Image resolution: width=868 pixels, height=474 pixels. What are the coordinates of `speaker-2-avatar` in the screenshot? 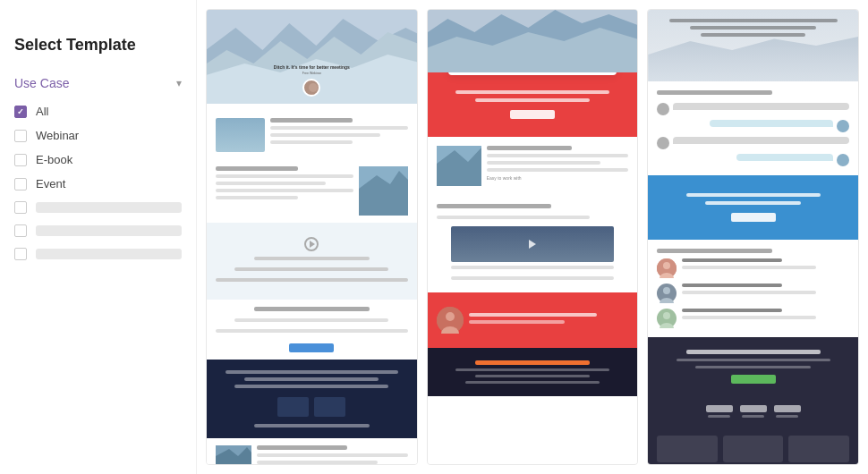 It's located at (667, 293).